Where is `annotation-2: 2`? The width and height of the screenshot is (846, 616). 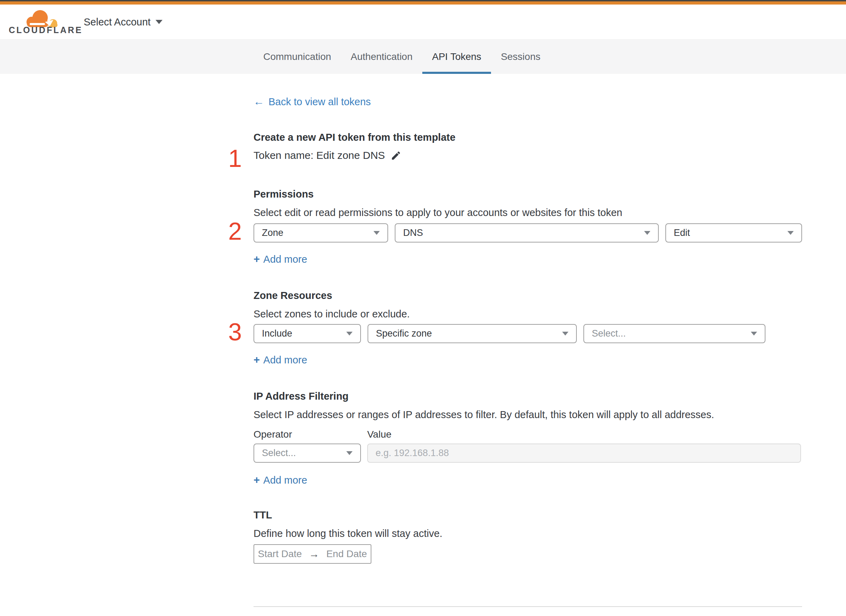 annotation-2: 2 is located at coordinates (235, 231).